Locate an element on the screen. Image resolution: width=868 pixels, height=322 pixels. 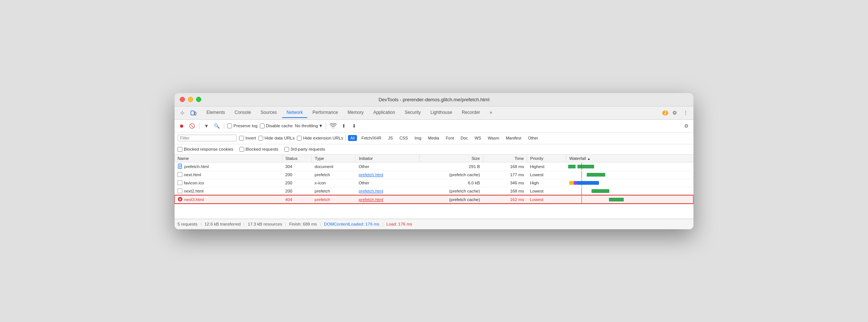
row-size: (prefetch cache) is located at coordinates (451, 175).